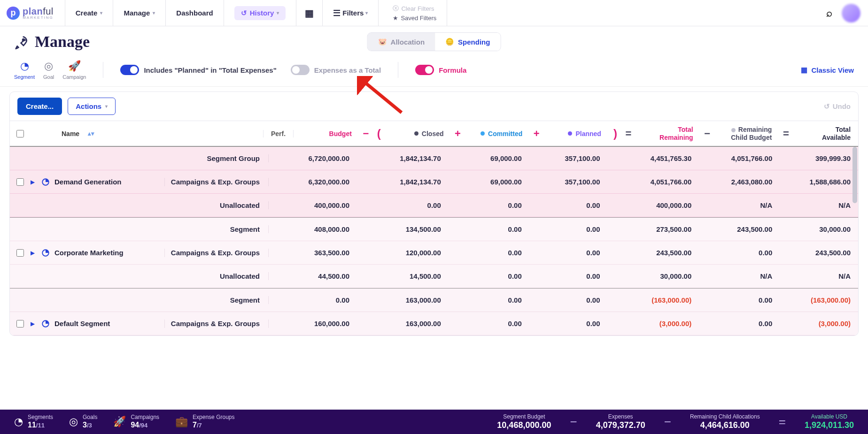 This screenshot has height=434, width=868. I want to click on nav-filters: ☰ Filters▾, so click(350, 13).